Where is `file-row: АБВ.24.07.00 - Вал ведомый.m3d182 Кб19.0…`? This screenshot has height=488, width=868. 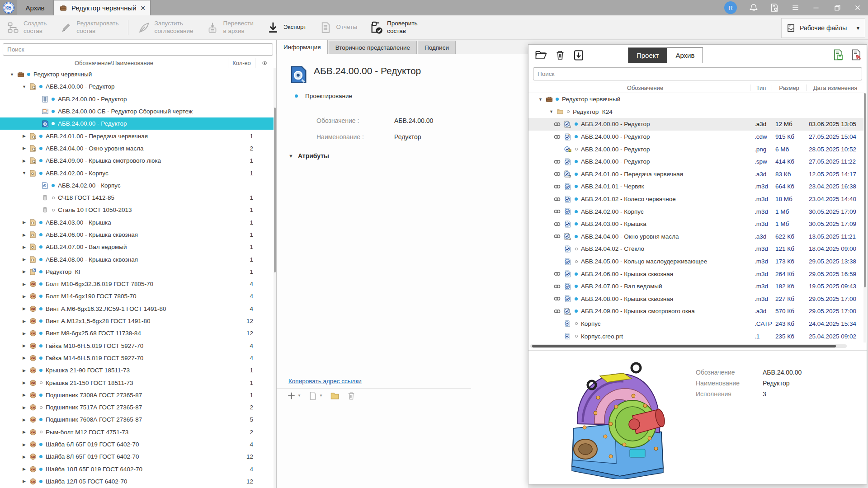
file-row: АБВ.24.07.00 - Вал ведомый.m3d182 Кб19.0… is located at coordinates (696, 286).